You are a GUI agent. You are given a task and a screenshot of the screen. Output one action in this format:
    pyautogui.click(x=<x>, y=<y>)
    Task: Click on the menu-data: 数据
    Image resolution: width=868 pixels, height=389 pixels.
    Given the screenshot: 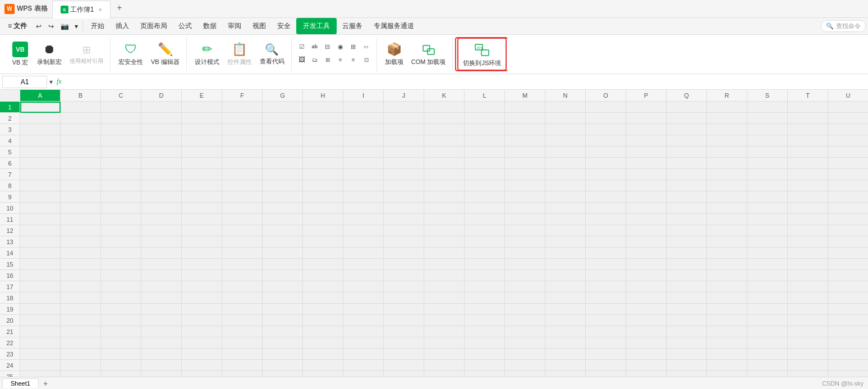 What is the action you would take?
    pyautogui.click(x=210, y=26)
    